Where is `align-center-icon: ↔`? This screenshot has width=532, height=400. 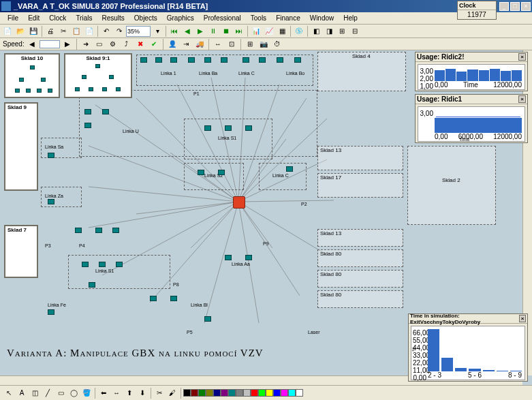 align-center-icon: ↔ is located at coordinates (116, 393).